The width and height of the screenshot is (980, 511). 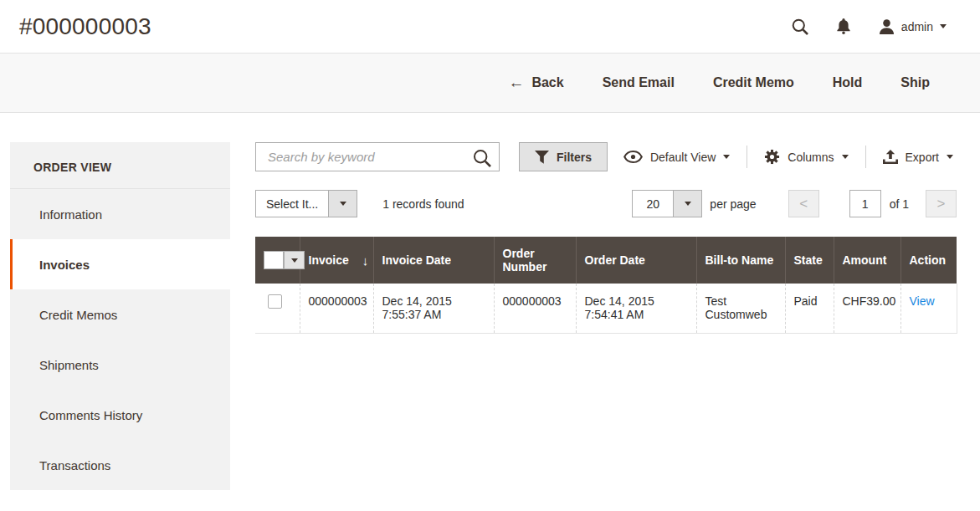 I want to click on mass-action-select: Select It..., so click(x=306, y=204).